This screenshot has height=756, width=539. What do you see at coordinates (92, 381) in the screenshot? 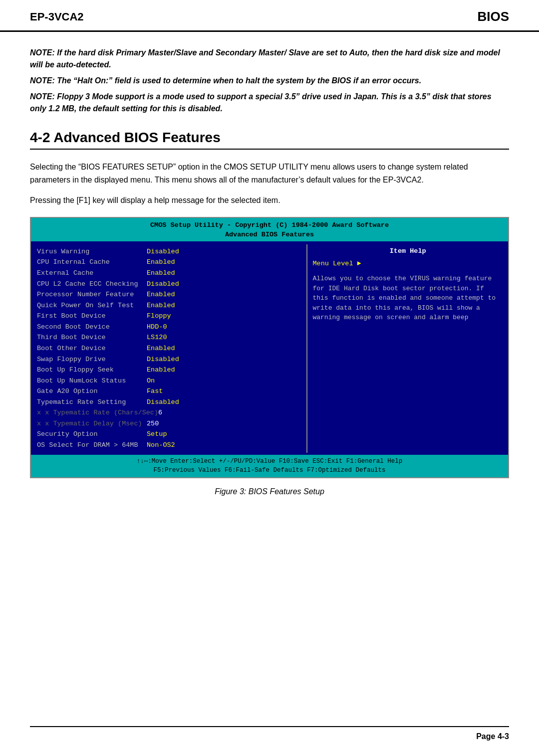
I see `bios-label-12: Boot Up NumLock Status` at bounding box center [92, 381].